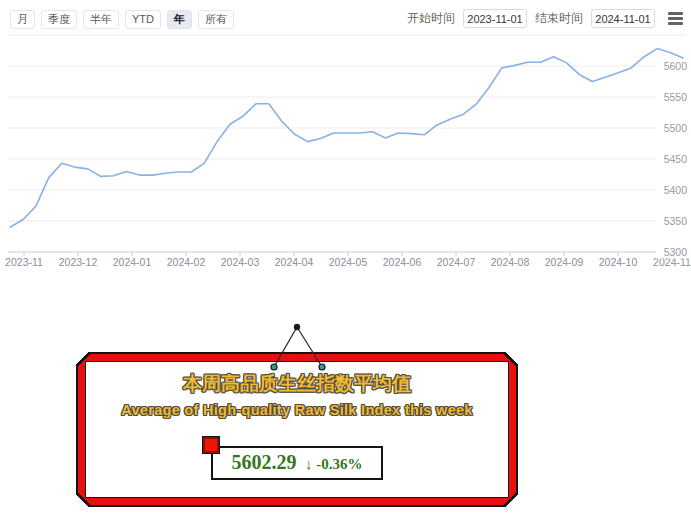 The width and height of the screenshot is (691, 519). I want to click on y-tick-label: 5400, so click(676, 190).